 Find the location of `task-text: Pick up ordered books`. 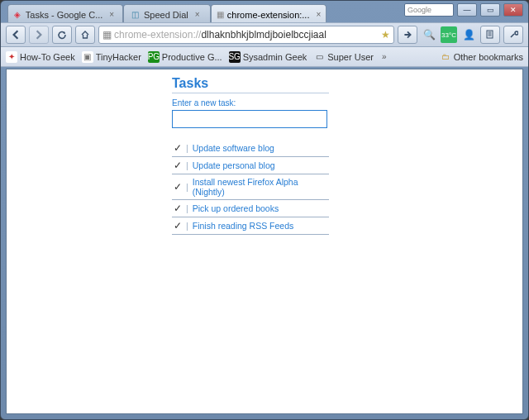

task-text: Pick up ordered books is located at coordinates (236, 208).